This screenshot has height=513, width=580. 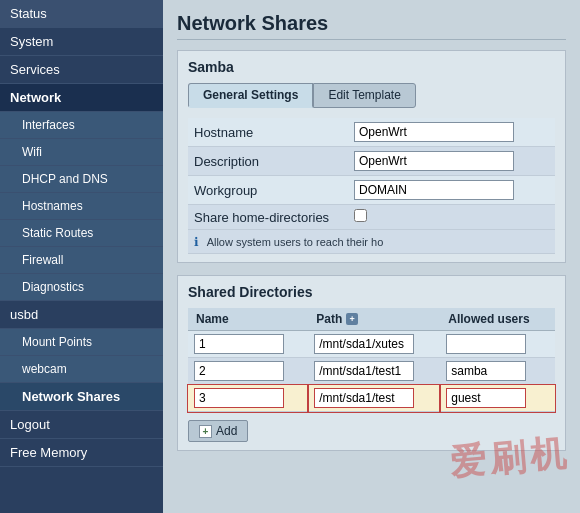 What do you see at coordinates (206, 432) in the screenshot?
I see `add-icon: +` at bounding box center [206, 432].